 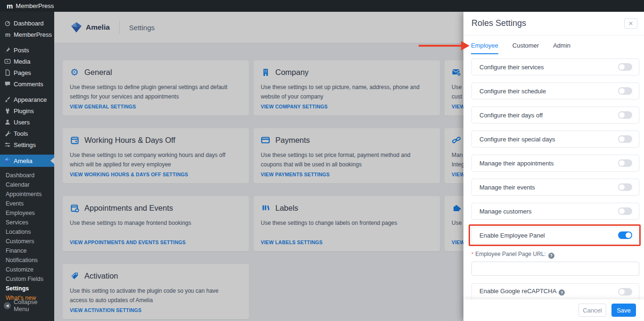 What do you see at coordinates (30, 100) in the screenshot?
I see `sidebar-item-label: Appearance` at bounding box center [30, 100].